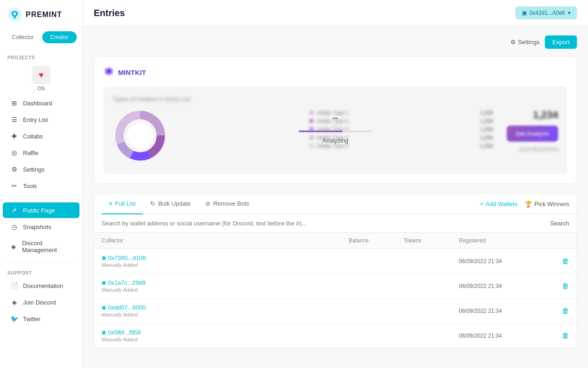 The width and height of the screenshot is (588, 368). I want to click on analyzing-text: Analyzing, so click(335, 140).